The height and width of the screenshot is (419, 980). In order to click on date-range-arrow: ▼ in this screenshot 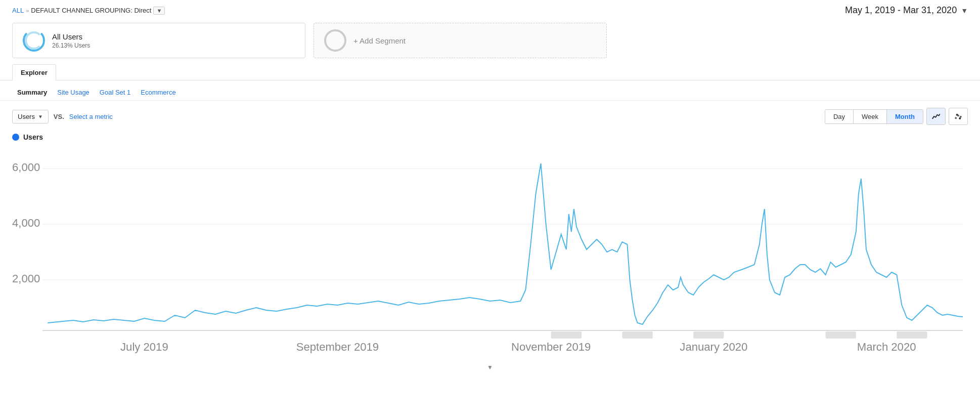, I will do `click(964, 11)`.